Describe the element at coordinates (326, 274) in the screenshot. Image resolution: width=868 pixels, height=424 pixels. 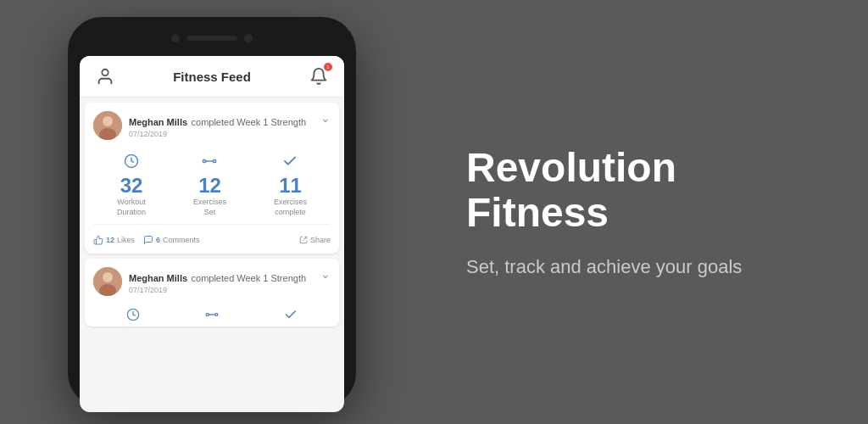
I see `chevron-icon-2: ⌄` at that location.